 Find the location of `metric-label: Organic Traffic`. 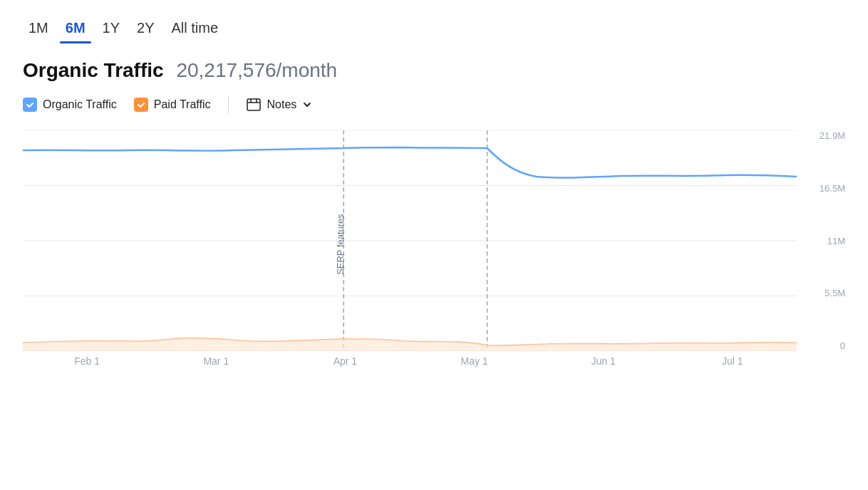

metric-label: Organic Traffic is located at coordinates (93, 70).